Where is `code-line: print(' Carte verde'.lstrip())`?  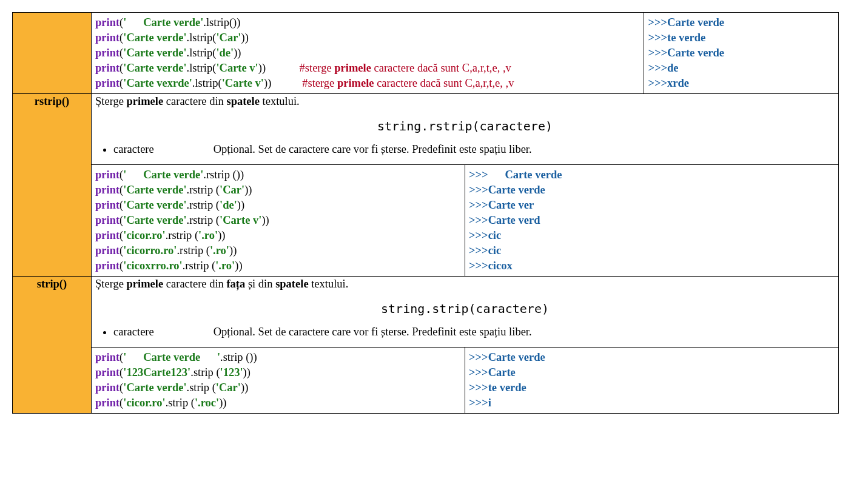 code-line: print(' Carte verde'.lstrip()) is located at coordinates (368, 23).